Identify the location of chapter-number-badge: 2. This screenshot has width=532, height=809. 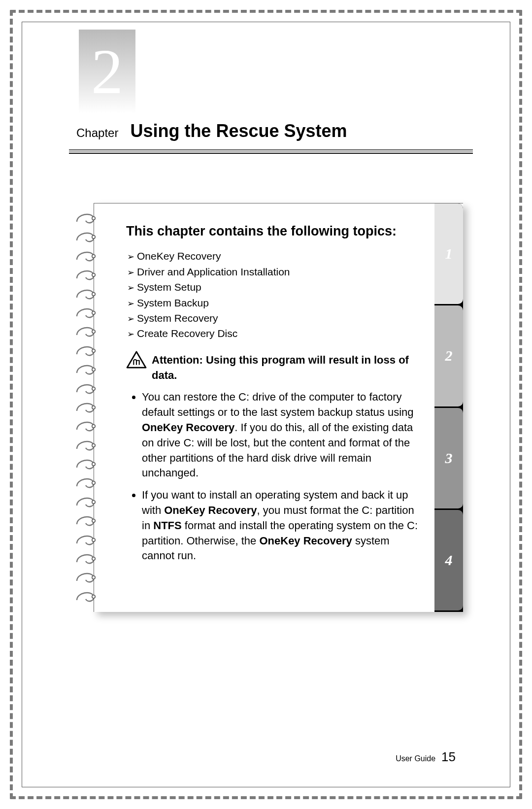
(107, 71).